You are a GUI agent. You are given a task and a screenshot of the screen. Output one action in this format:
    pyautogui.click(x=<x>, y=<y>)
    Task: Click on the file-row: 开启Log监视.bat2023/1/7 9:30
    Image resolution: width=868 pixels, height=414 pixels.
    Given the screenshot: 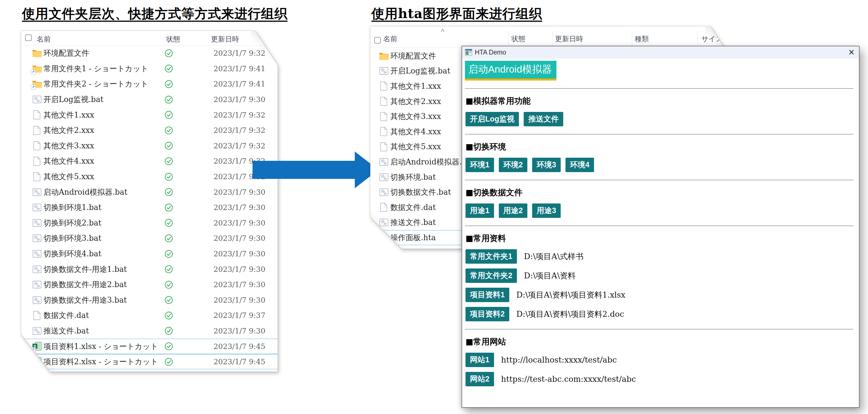 What is the action you would take?
    pyautogui.click(x=150, y=100)
    